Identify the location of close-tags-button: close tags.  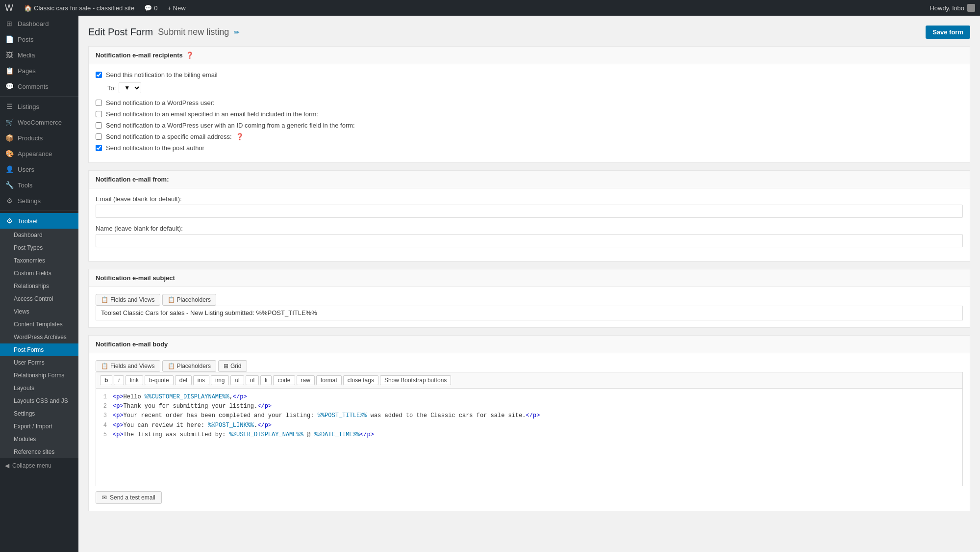
(361, 380).